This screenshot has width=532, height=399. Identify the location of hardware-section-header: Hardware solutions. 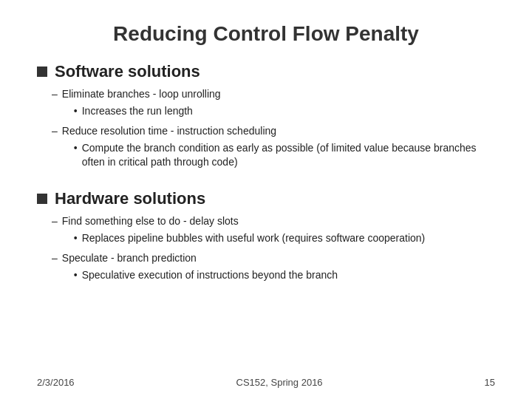
(266, 199).